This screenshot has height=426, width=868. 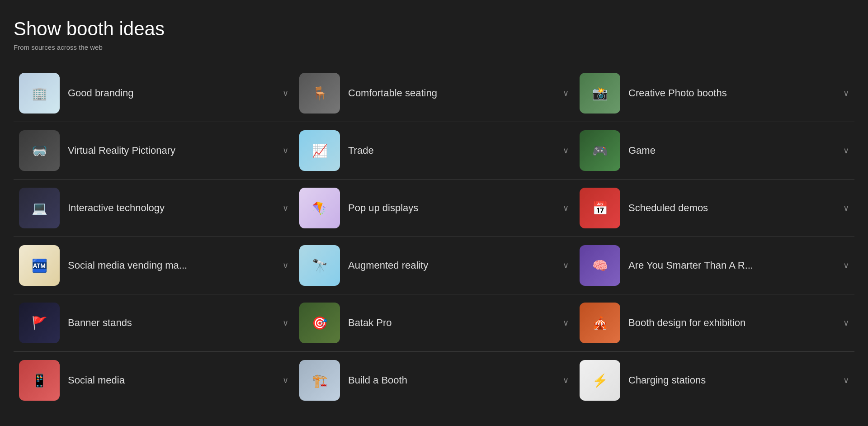 I want to click on thumbnail-social-media: 📱, so click(x=39, y=380).